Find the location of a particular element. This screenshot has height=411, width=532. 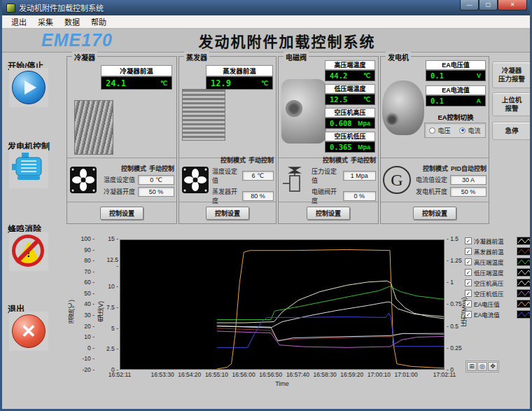

x-axis-ticks: 16:52:1116:53:3016:54:2016:55:1016:56:00… is located at coordinates (267, 375).